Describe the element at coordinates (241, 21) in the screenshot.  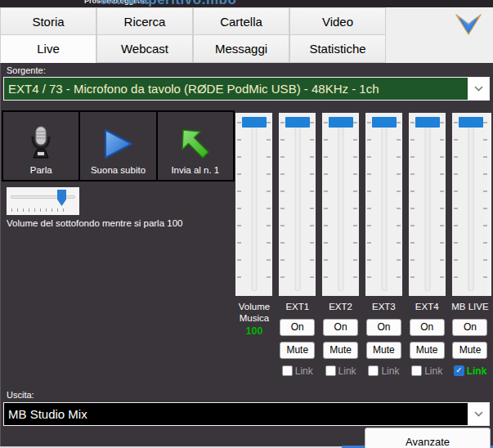
I see `tab-cartella: Cartella` at that location.